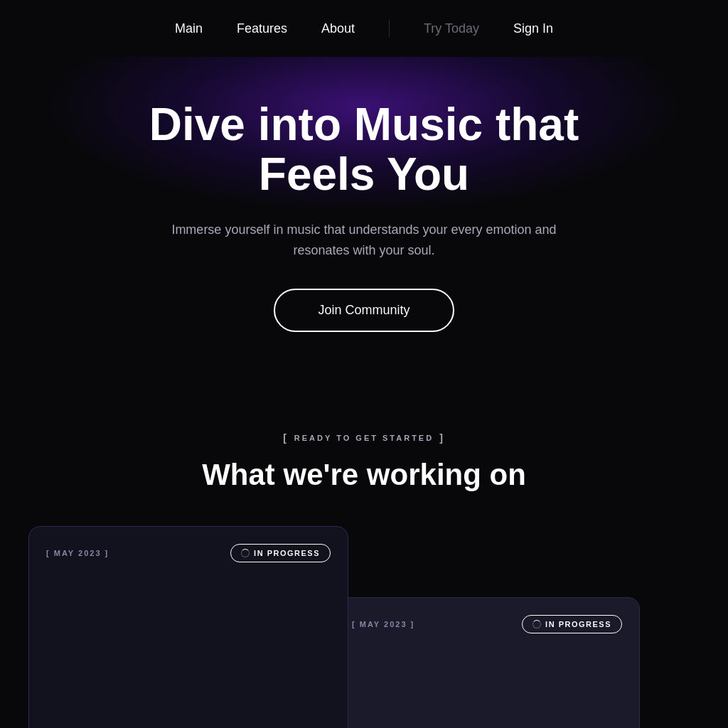 The width and height of the screenshot is (728, 728). Describe the element at coordinates (245, 553) in the screenshot. I see `spinner-icon-left` at that location.